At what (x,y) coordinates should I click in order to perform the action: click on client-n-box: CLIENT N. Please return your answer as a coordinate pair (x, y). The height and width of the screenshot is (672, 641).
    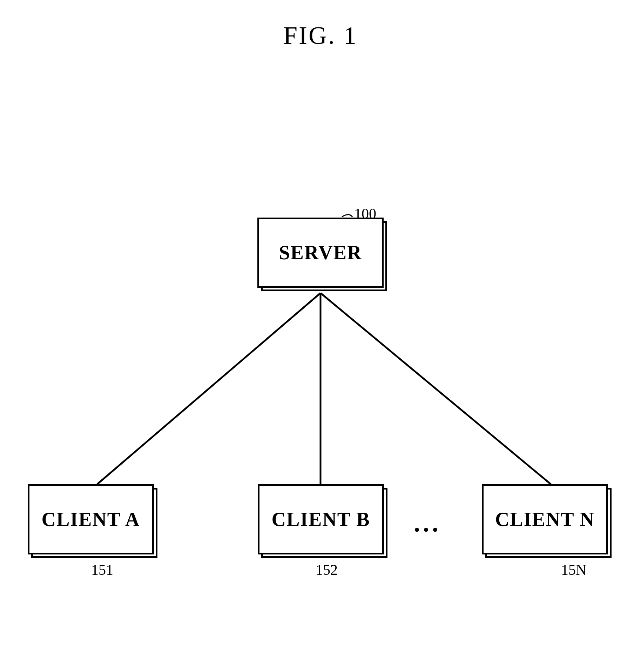
    Looking at the image, I should click on (545, 519).